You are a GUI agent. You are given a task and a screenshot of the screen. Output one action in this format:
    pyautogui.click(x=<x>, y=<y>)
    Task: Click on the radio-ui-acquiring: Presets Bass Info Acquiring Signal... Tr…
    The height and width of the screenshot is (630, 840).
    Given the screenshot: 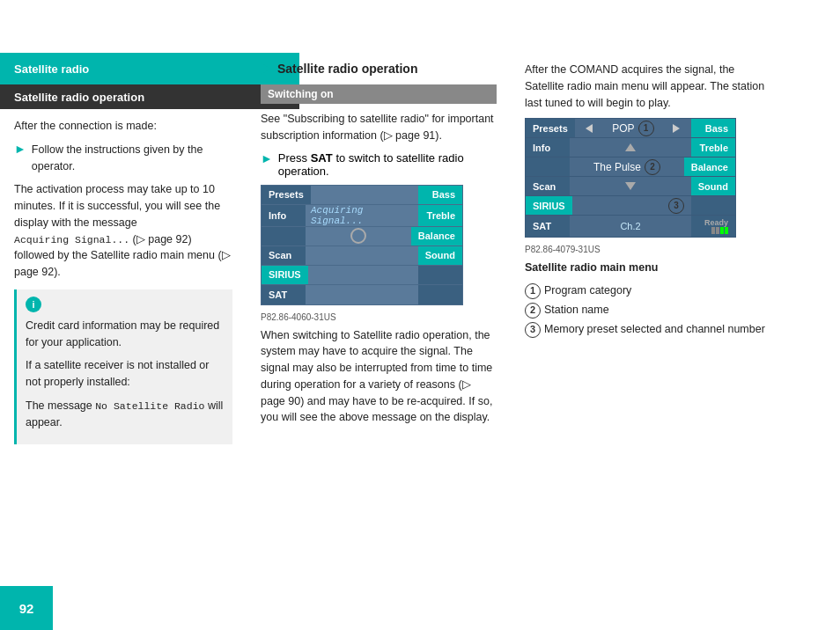 What is the action you would take?
    pyautogui.click(x=362, y=245)
    